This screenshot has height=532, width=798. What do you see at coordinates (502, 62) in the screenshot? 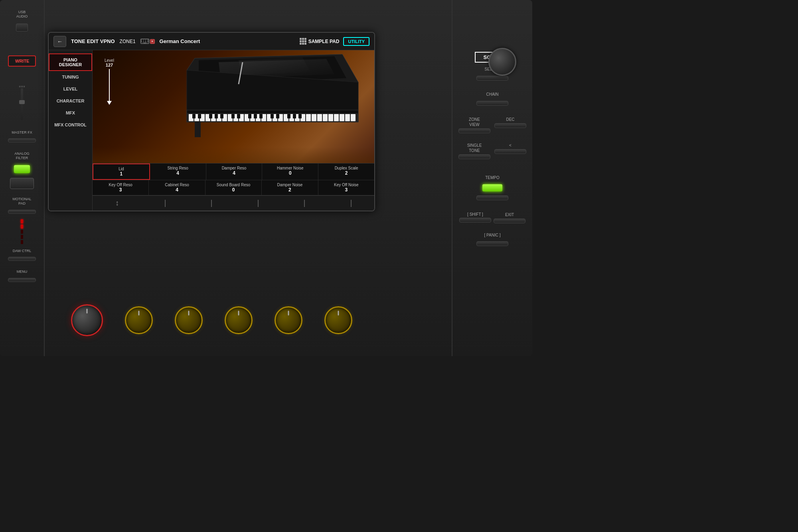
I see `main-knob` at bounding box center [502, 62].